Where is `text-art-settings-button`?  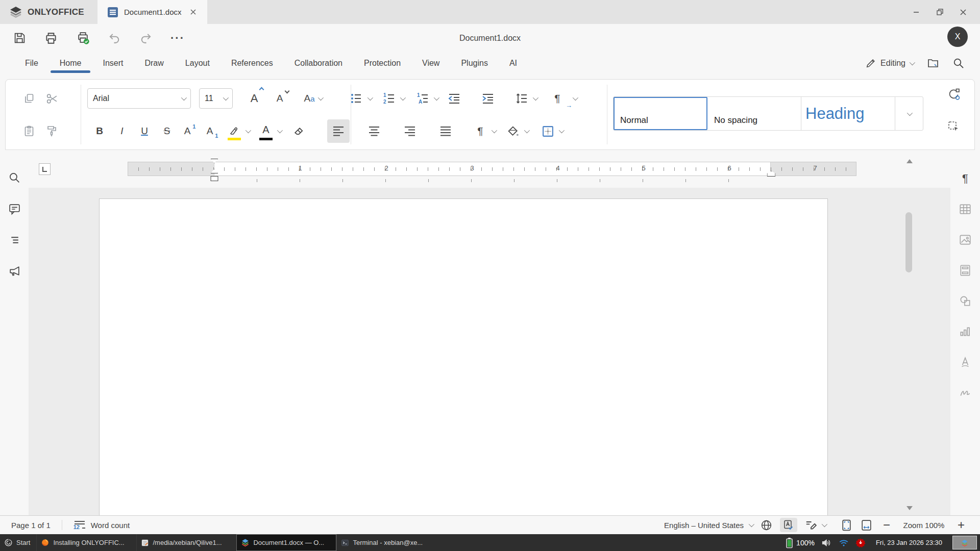
text-art-settings-button is located at coordinates (965, 362).